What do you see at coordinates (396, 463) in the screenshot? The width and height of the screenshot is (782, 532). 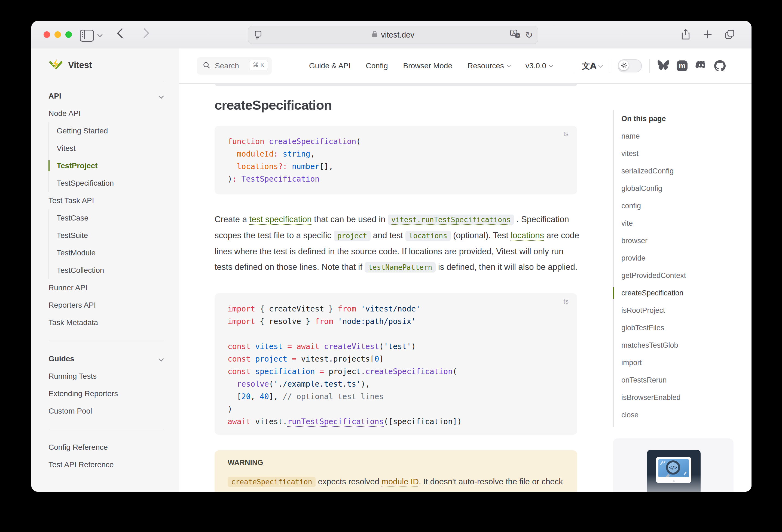 I see `warning-title: WARNING` at bounding box center [396, 463].